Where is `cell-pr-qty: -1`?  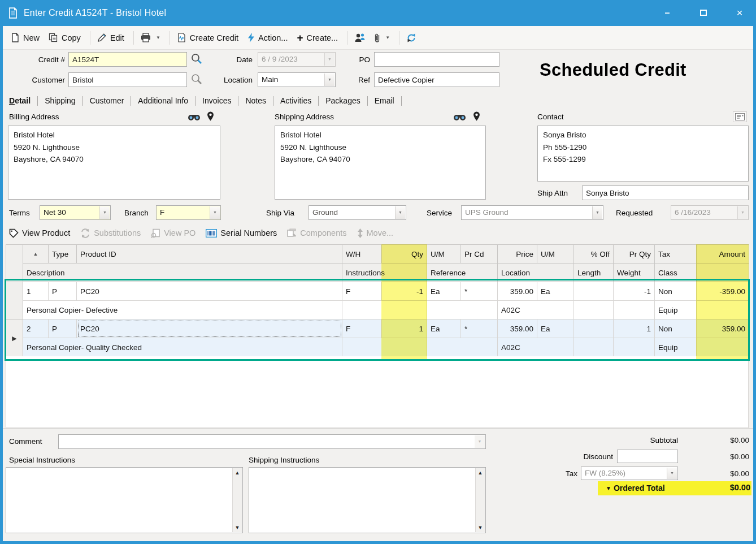
cell-pr-qty: -1 is located at coordinates (634, 292).